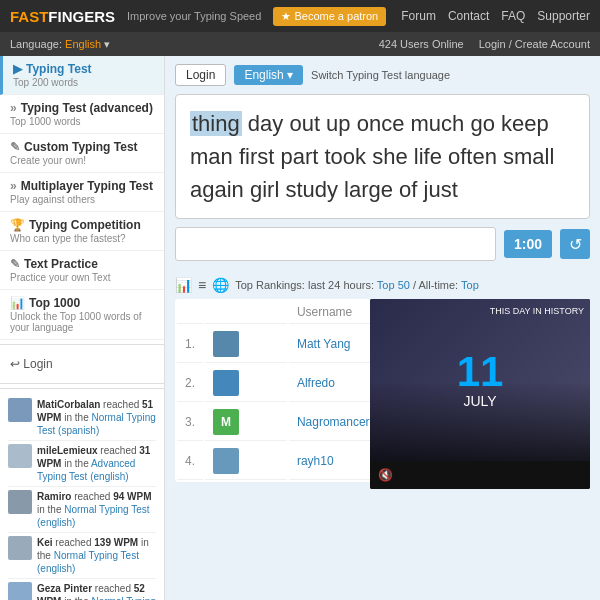 This screenshot has height=600, width=600. Describe the element at coordinates (330, 16) in the screenshot. I see `patron-button: ★ Become a patron` at that location.